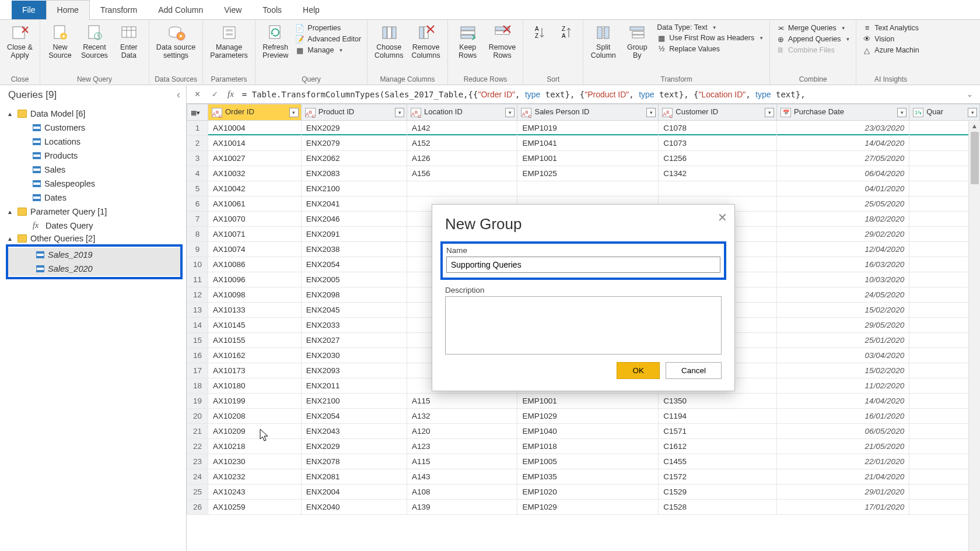 The height and width of the screenshot is (551, 980). What do you see at coordinates (255, 204) in the screenshot?
I see `cell-order: AX10061` at bounding box center [255, 204].